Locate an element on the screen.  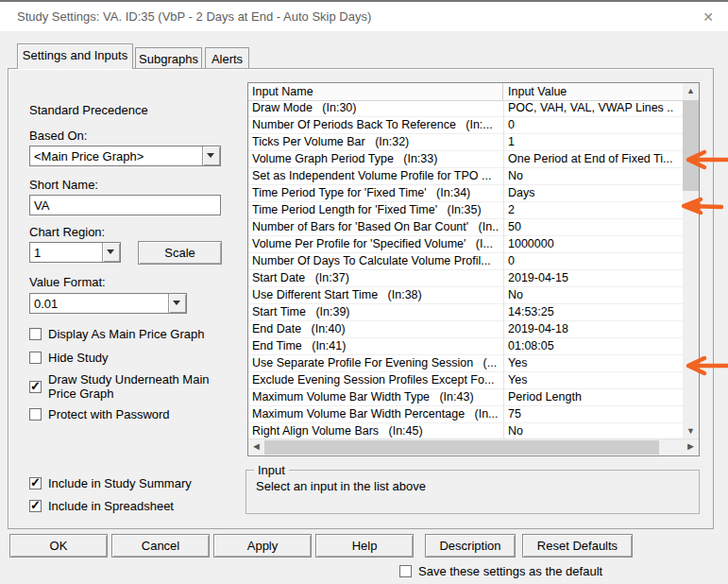
ok-button: OK is located at coordinates (59, 546).